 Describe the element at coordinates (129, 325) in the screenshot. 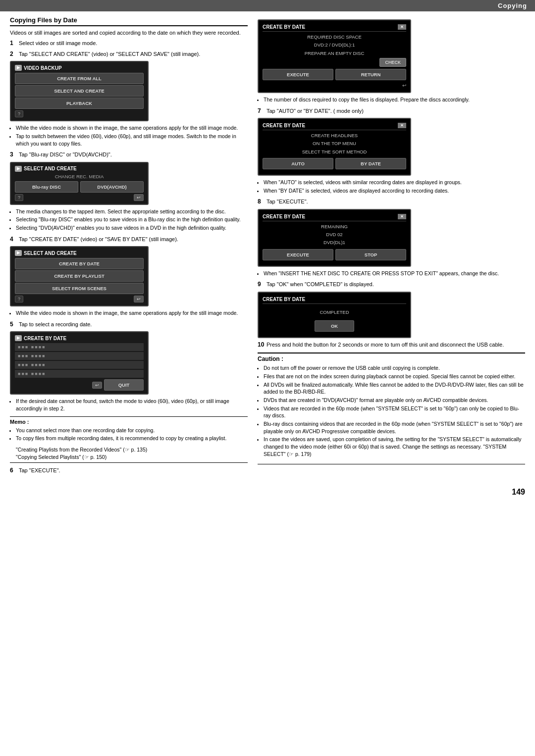

I see `step-5: 5 Tap to select a recording date.` at that location.